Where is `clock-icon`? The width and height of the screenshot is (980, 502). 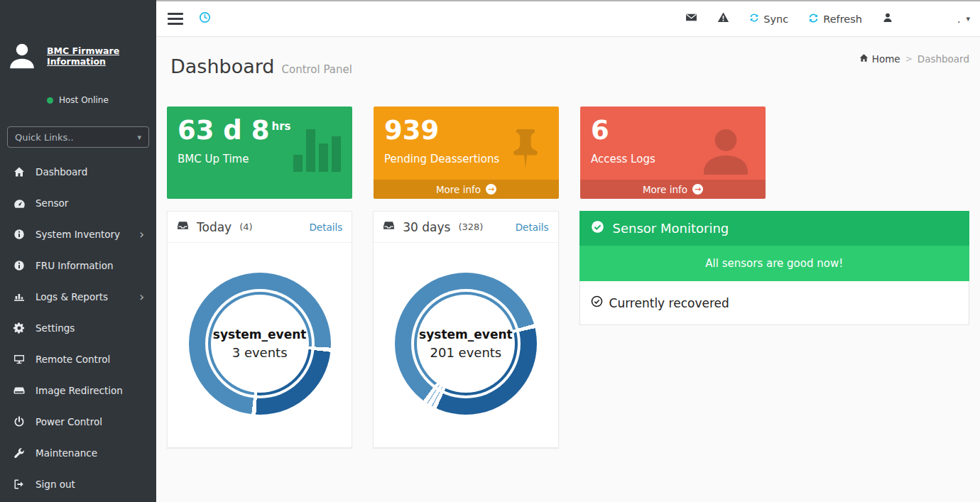 clock-icon is located at coordinates (205, 18).